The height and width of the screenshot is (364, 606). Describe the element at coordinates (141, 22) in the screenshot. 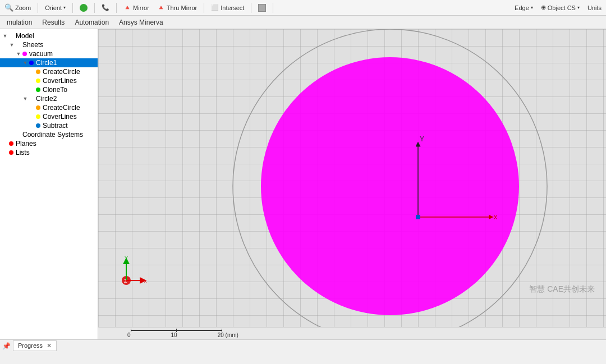

I see `menu-ansys-minerva: Ansys Minerva` at that location.